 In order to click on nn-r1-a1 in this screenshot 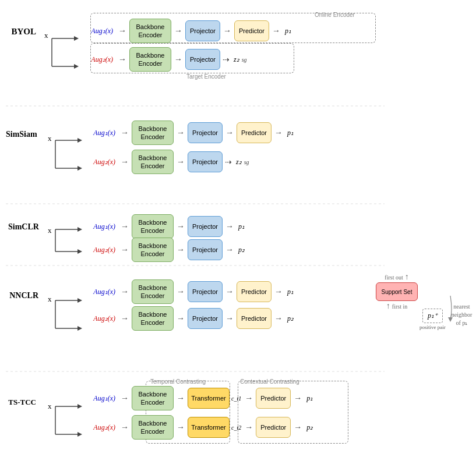, I will do `click(125, 292)`.